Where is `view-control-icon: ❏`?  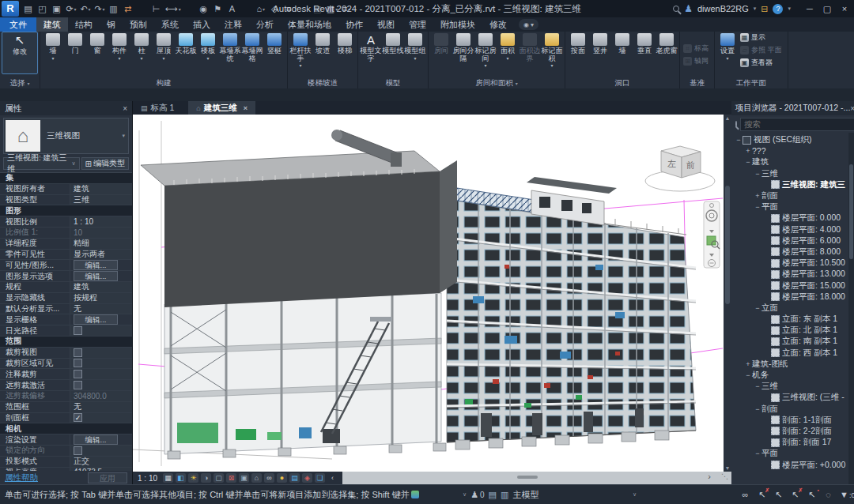
view-control-icon: ❏ is located at coordinates (319, 478).